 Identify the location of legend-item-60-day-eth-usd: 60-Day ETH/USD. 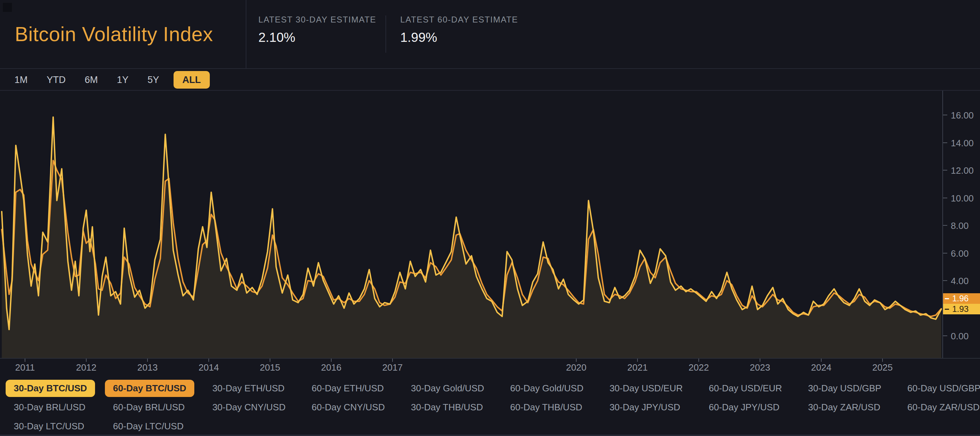
(348, 388).